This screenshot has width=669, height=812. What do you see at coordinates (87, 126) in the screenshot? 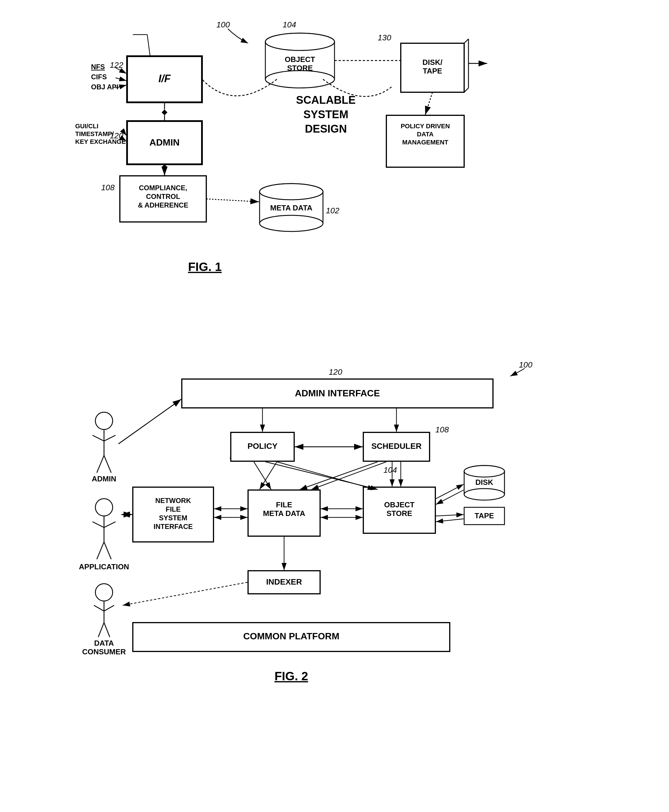
I see `guicli-label: GUI/CLI` at bounding box center [87, 126].